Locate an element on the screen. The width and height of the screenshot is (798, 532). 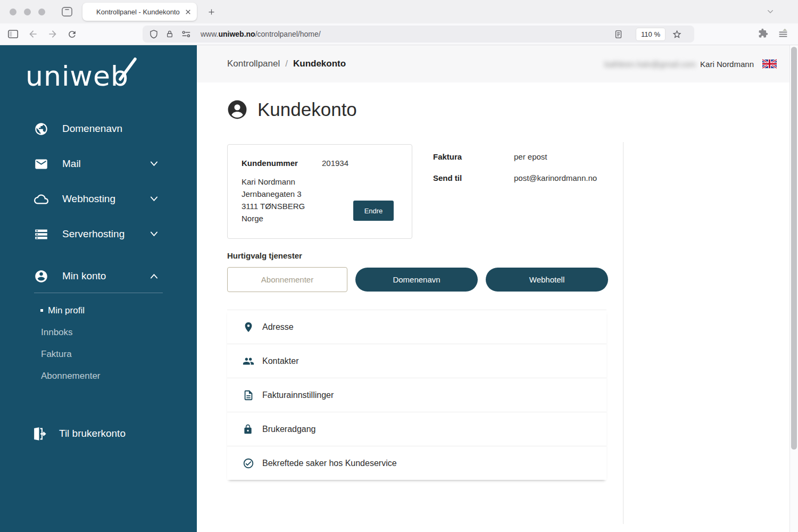
abonnementer-button: Abonnementer is located at coordinates (287, 280).